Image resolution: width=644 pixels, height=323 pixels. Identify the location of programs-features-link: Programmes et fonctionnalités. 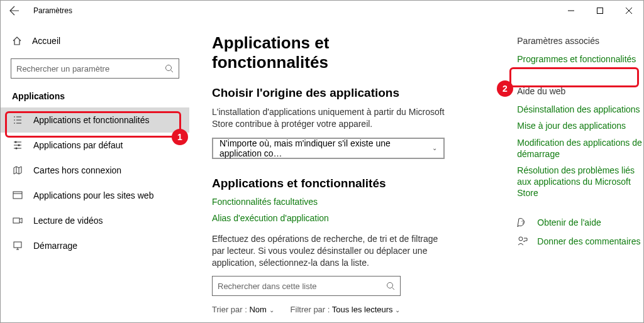
(580, 59).